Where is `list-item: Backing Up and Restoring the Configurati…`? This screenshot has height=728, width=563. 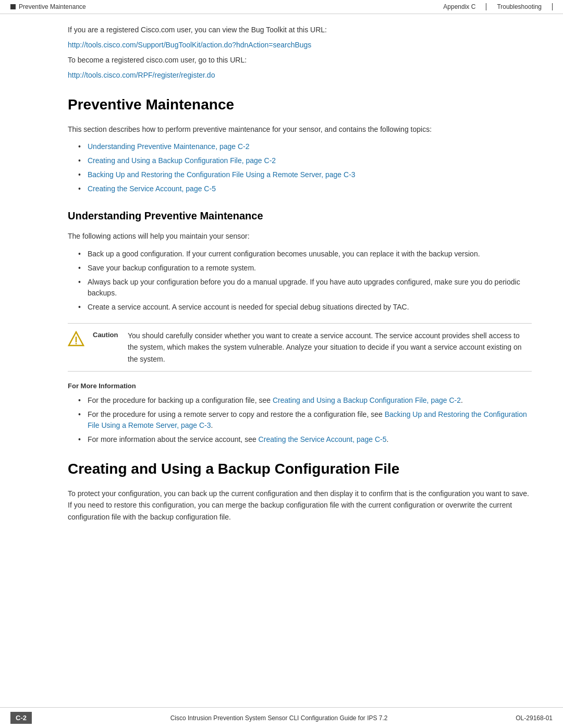
list-item: Backing Up and Restoring the Configurati… is located at coordinates (305, 175).